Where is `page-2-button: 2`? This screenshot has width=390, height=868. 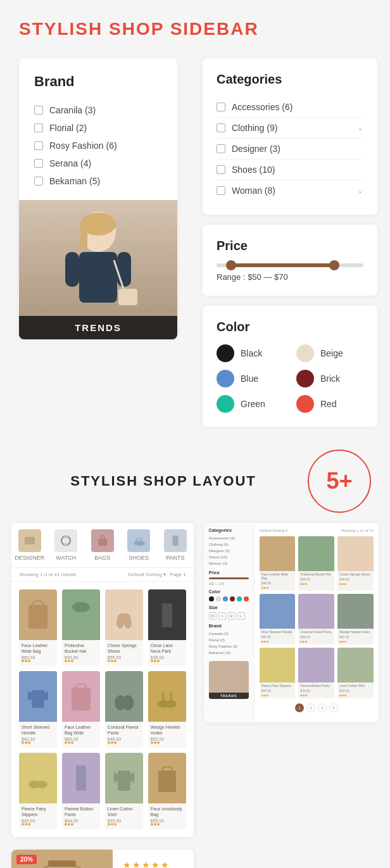 page-2-button: 2 is located at coordinates (311, 708).